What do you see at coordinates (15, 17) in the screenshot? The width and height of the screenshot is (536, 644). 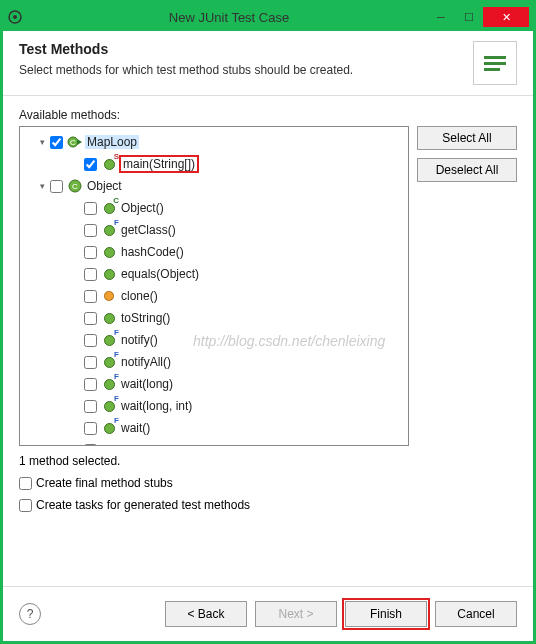 I see `app-icon` at bounding box center [15, 17].